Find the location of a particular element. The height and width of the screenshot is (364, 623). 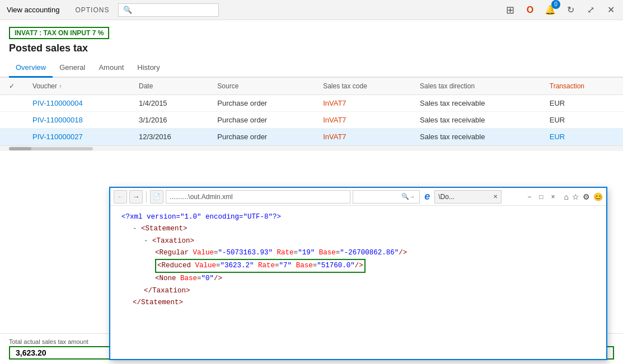

col-sales-tax-code: Sales tax code is located at coordinates (363, 86).